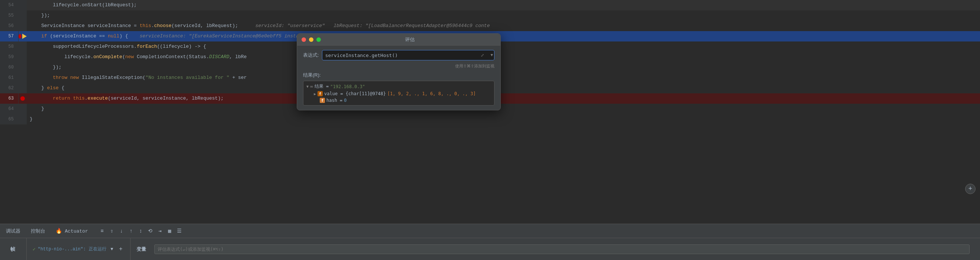  What do you see at coordinates (150, 231) in the screenshot?
I see `toolbar-reset-icon: ⟲` at bounding box center [150, 231].